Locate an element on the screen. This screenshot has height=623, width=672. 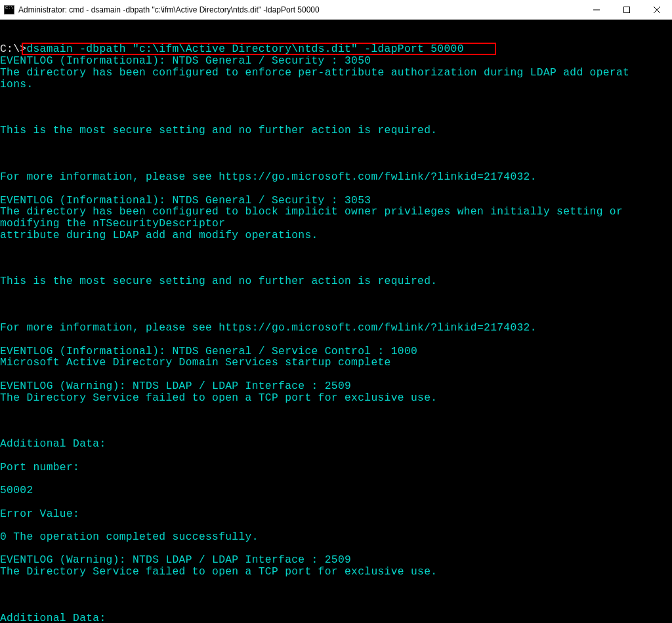
window-titlebar: C:\. Administrator: cmd - dsamain -dbpat… is located at coordinates (336, 10).